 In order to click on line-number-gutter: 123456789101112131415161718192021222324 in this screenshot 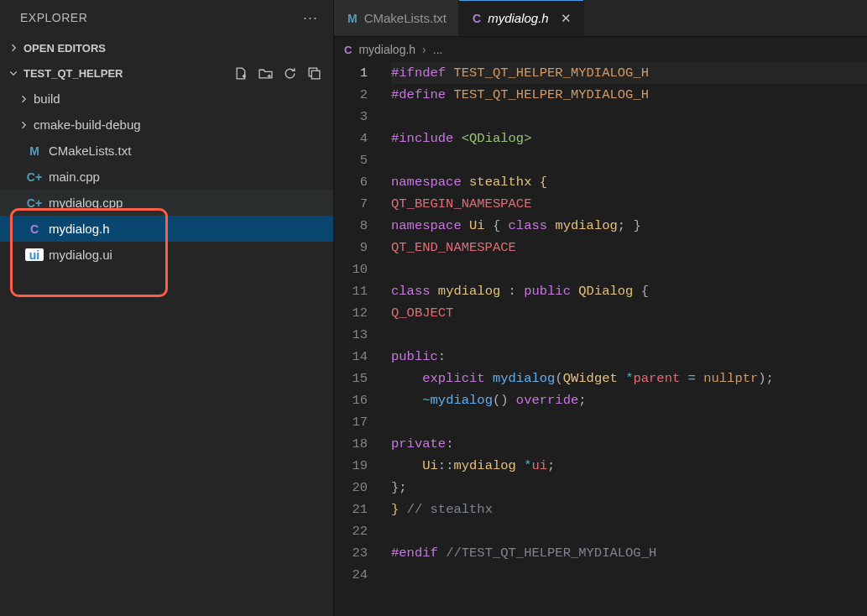, I will do `click(358, 339)`.